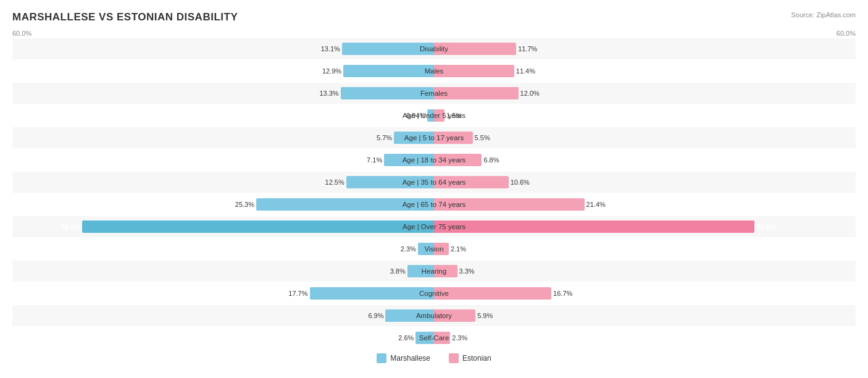 The image size is (868, 378). What do you see at coordinates (527, 49) in the screenshot?
I see `right-value: 11.7%` at bounding box center [527, 49].